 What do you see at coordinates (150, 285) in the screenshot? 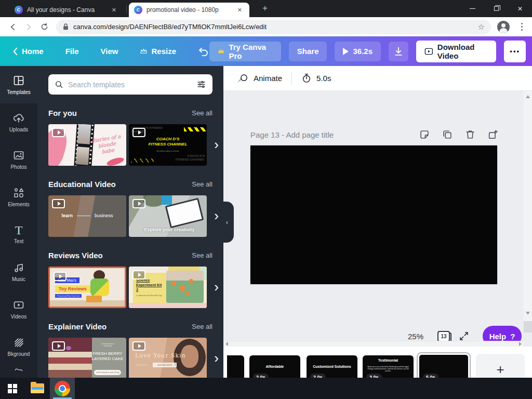
I see `thumb-text: Science Experiment Kit 3` at bounding box center [150, 285].